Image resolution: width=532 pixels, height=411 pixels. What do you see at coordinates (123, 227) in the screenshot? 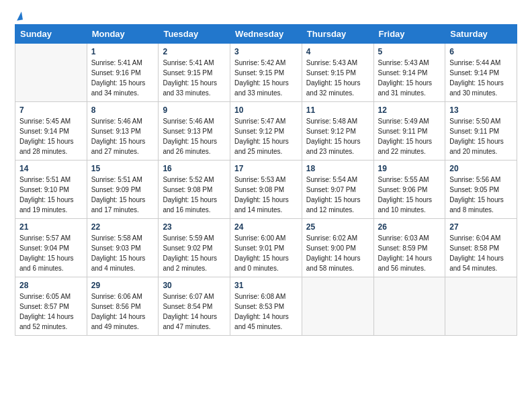
I see `day-number: 22` at bounding box center [123, 227].